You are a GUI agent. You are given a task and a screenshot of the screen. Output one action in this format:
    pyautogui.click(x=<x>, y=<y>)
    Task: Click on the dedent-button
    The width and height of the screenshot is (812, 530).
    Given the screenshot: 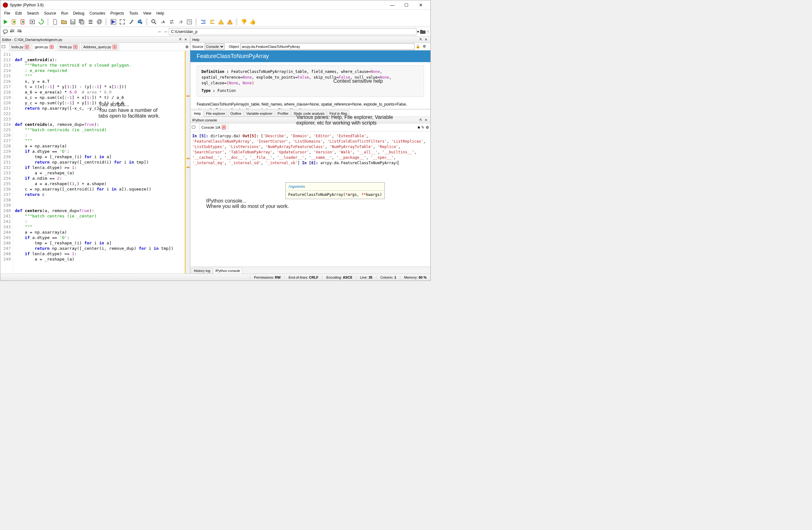 What is the action you would take?
    pyautogui.click(x=212, y=22)
    